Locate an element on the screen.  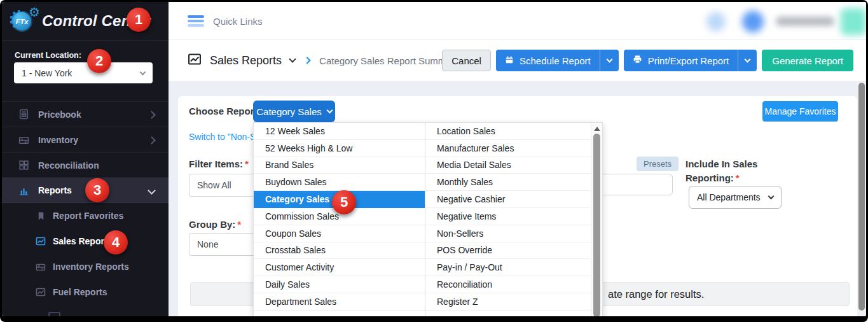
sidebar-item-report-favorites: Report Favorites is located at coordinates (85, 216).